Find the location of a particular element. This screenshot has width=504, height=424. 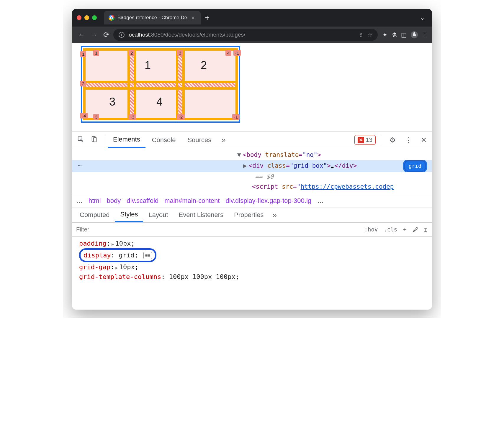

devtools-tabbar: Elements Console Sources » ✕ 13 ⚙ ⋮ ✕ is located at coordinates (252, 140).